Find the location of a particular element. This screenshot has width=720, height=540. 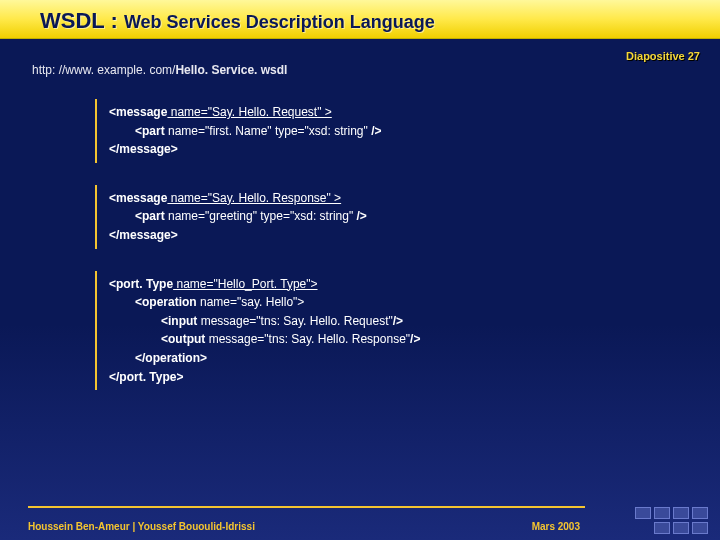

message-response-block: <message name="Say. Hello. Response" > <… is located at coordinates (408, 217).